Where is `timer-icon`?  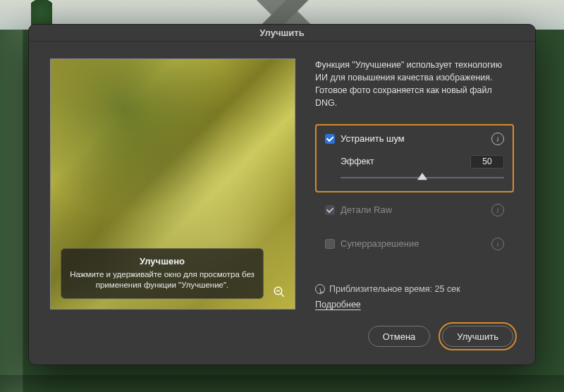
timer-icon is located at coordinates (320, 289).